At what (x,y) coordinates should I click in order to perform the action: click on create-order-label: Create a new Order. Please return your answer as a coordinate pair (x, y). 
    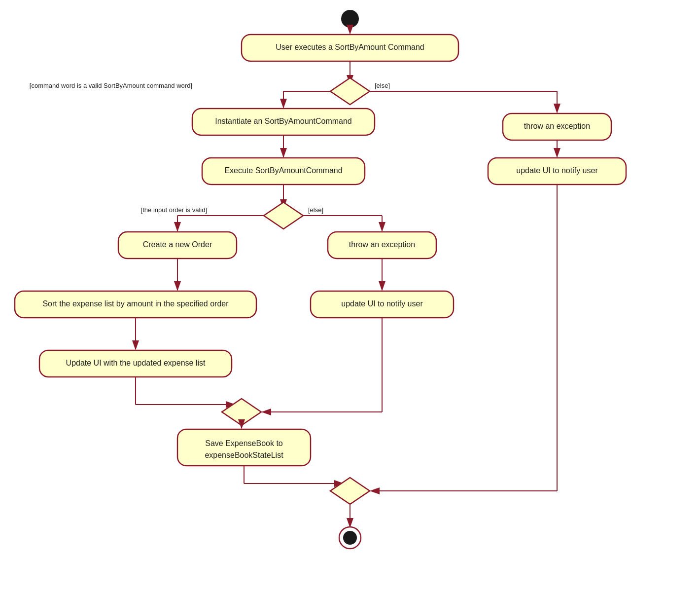
    Looking at the image, I should click on (177, 245).